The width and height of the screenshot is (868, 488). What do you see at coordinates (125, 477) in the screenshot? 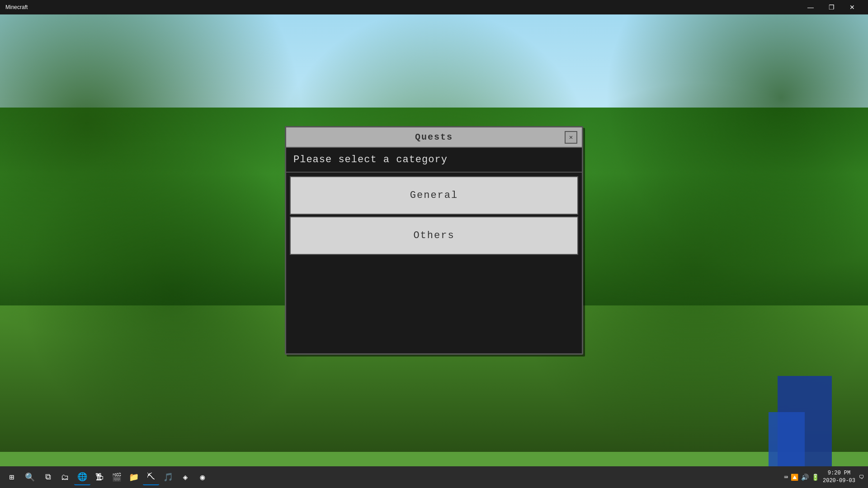
I see `taskbar-icons-group: ⧉ 🗂 🌐 🗜 🎬 📁 ⛏ 🎵 ◈ ◉` at bounding box center [125, 477].